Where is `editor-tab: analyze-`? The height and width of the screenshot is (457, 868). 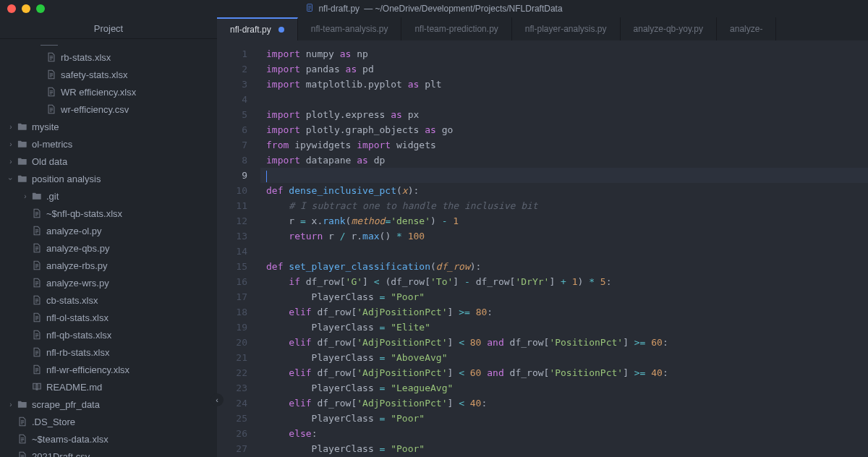
editor-tab: analyze- is located at coordinates (746, 29).